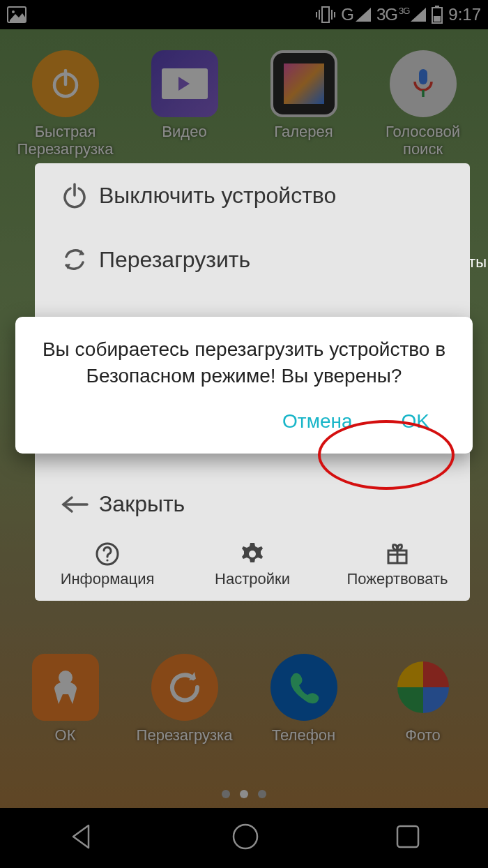 The height and width of the screenshot is (868, 488). Describe the element at coordinates (252, 579) in the screenshot. I see `settings-label: Настройки` at that location.